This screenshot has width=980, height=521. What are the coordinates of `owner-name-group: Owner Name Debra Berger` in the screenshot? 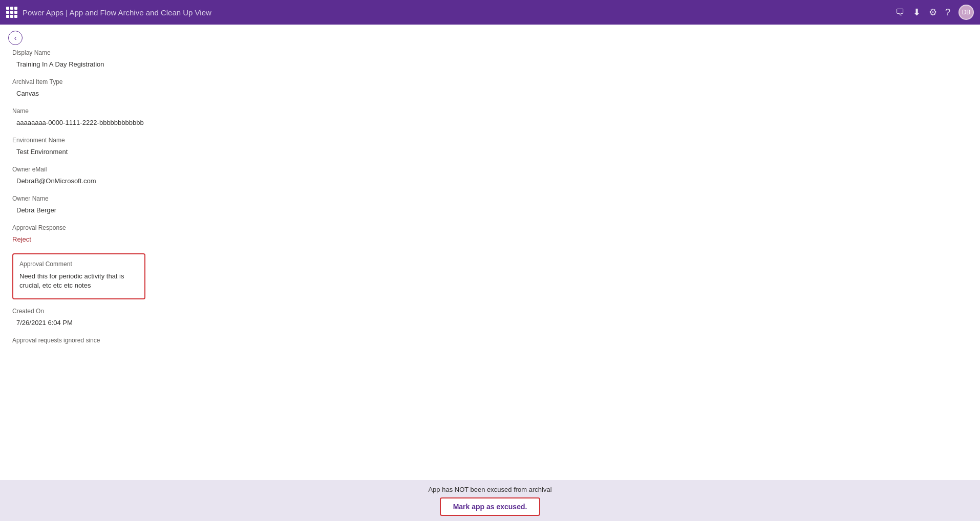 It's located at (490, 206).